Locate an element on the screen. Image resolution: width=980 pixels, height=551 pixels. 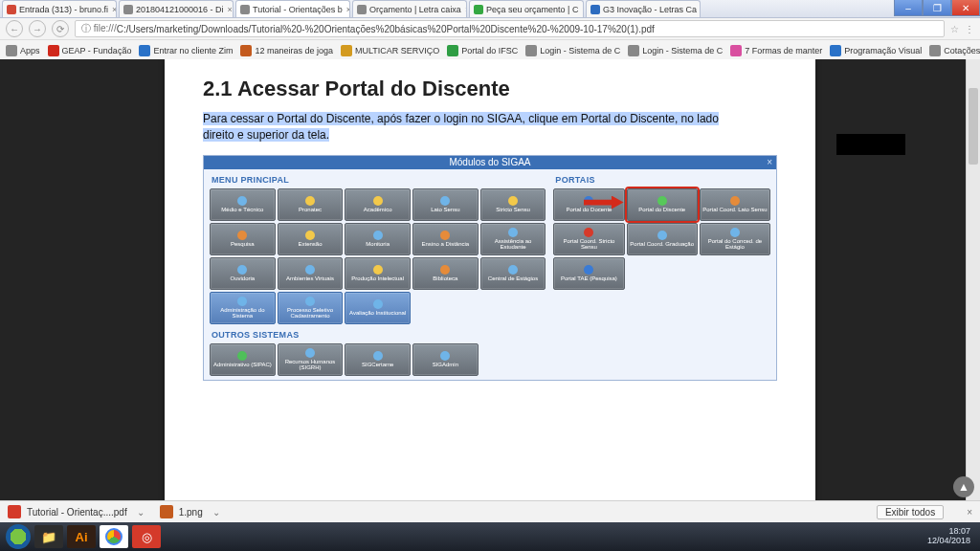
outros-label: SIGAdmin is located at coordinates (446, 364).